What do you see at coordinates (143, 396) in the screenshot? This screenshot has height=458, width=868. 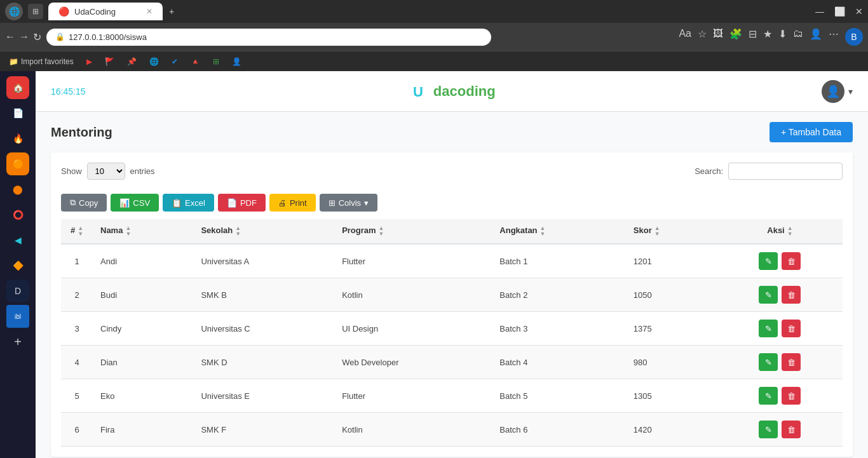 I see `cell-nama: Eko` at bounding box center [143, 396].